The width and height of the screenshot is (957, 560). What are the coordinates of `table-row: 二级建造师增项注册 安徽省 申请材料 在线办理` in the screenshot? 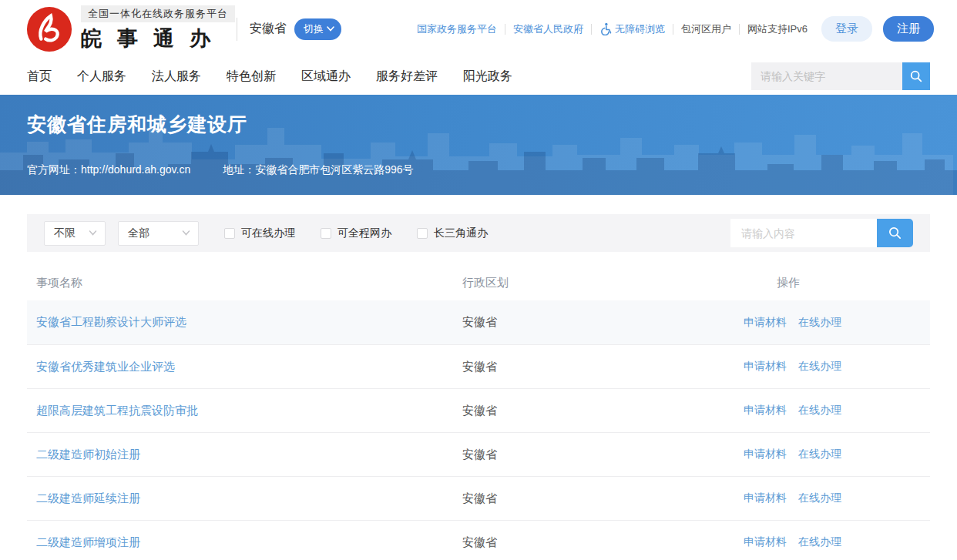 It's located at (478, 540).